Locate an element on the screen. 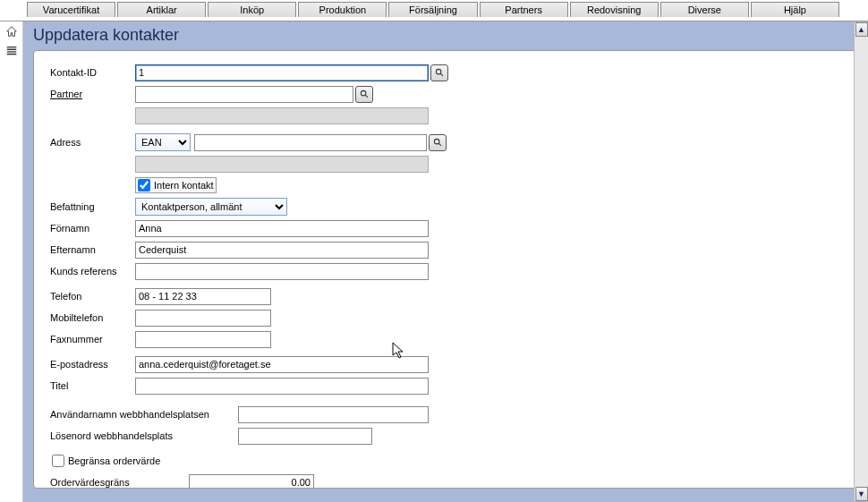 This screenshot has width=868, height=502. partner-display is located at coordinates (282, 116).